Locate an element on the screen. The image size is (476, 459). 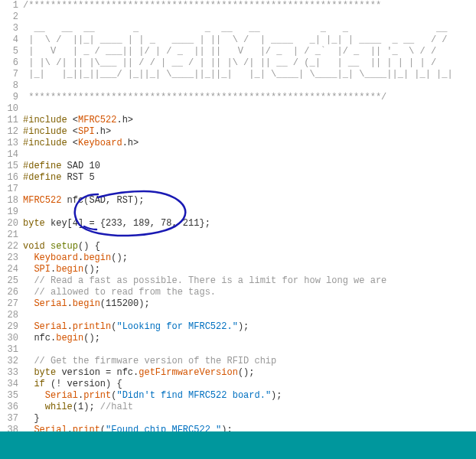
line-number: 15 is located at coordinates (9, 167).